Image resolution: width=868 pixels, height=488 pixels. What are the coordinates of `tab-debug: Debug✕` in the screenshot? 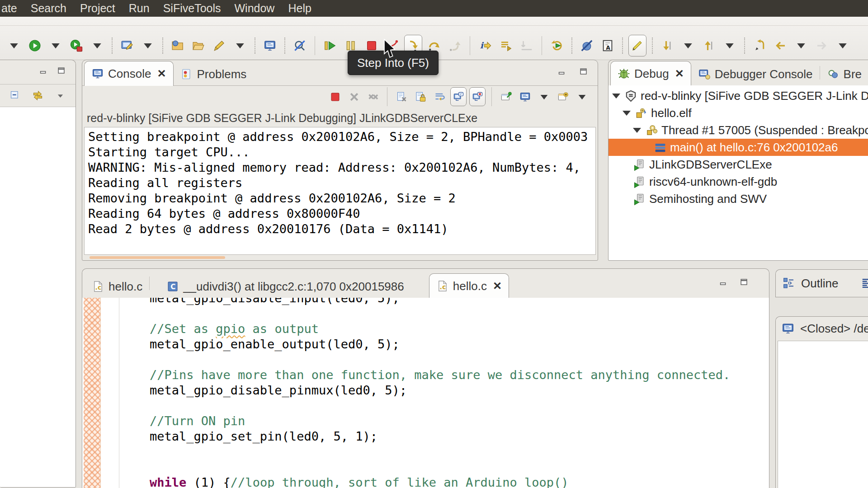 It's located at (651, 73).